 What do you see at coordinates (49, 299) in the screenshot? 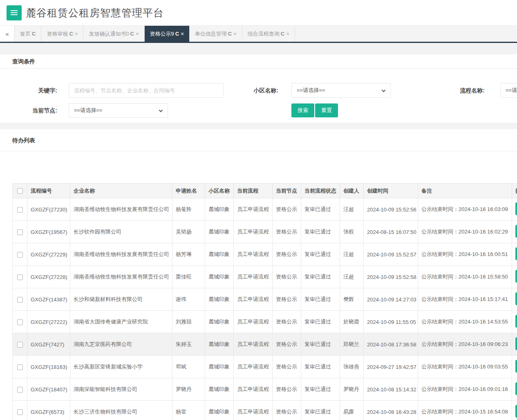
I see `cell-code: GXGZF(14387)` at bounding box center [49, 299].